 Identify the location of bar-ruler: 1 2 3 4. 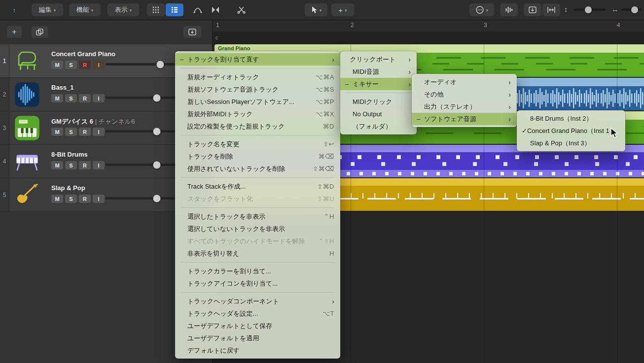
(428, 26).